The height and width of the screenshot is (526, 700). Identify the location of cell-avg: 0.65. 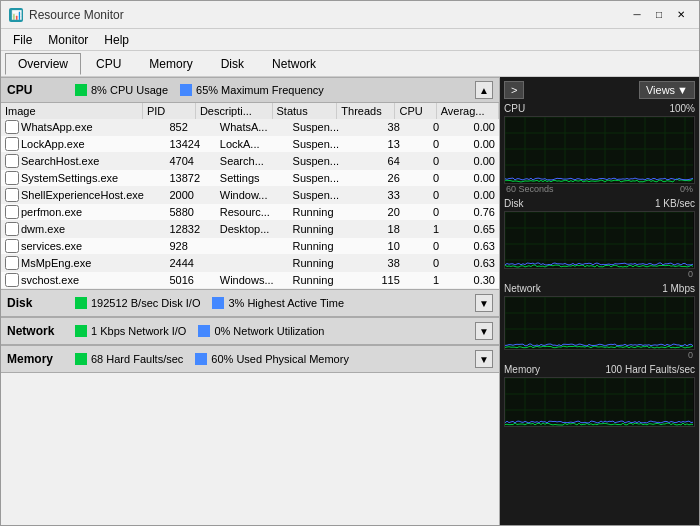
(471, 230).